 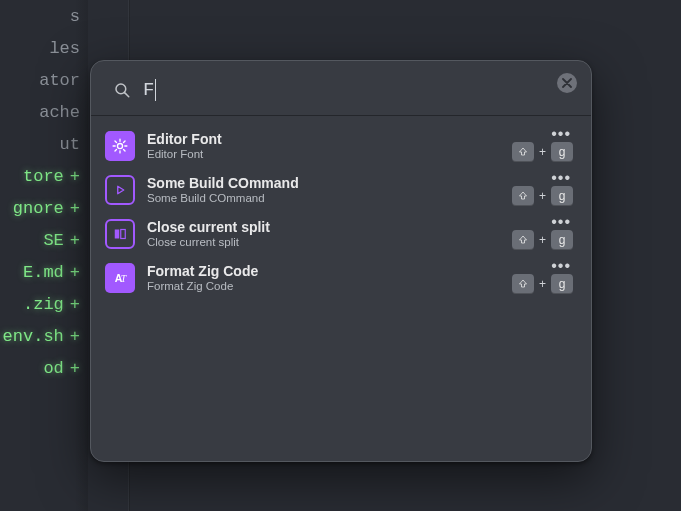 What do you see at coordinates (567, 83) in the screenshot?
I see `close-icon` at bounding box center [567, 83].